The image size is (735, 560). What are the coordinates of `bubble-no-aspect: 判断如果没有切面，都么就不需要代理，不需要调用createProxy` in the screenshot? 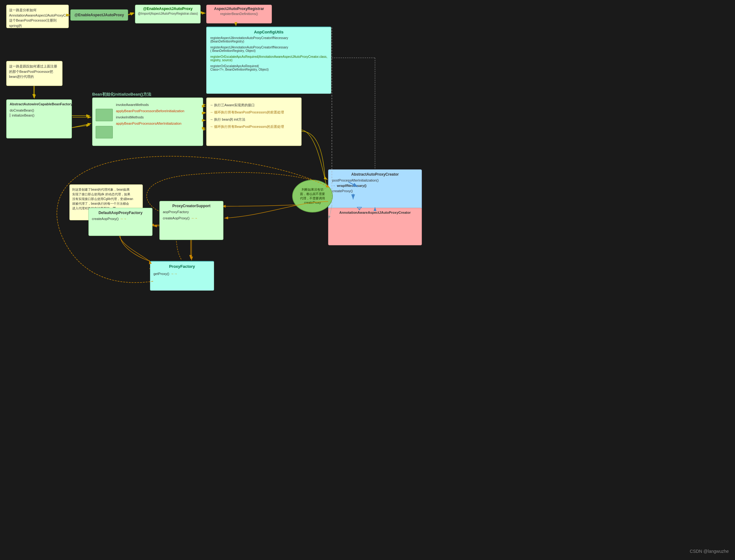 It's located at (313, 196).